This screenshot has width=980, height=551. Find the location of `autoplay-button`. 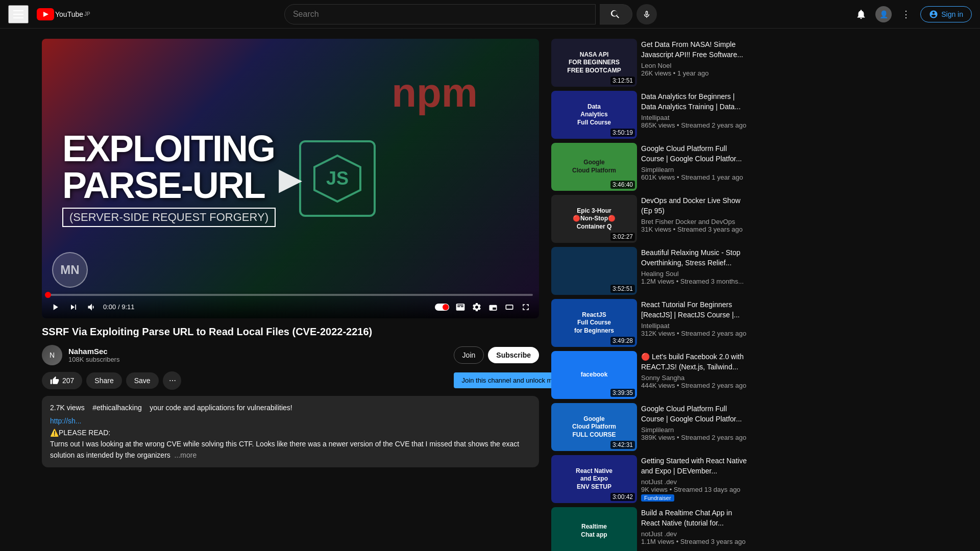

autoplay-button is located at coordinates (442, 307).